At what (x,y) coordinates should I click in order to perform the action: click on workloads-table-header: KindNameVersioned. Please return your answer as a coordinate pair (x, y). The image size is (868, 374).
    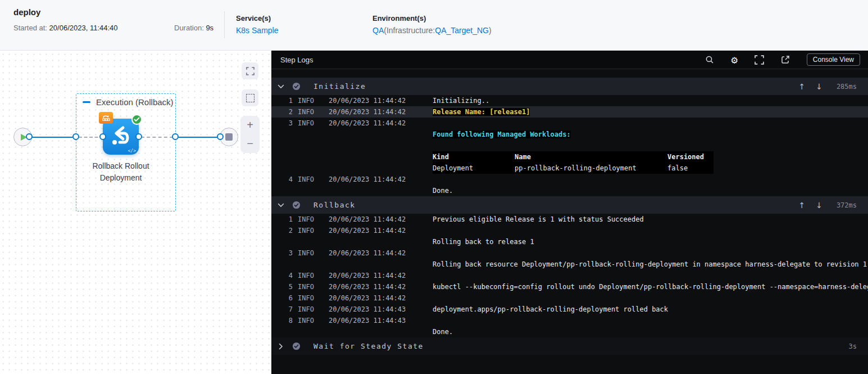
    Looking at the image, I should click on (573, 157).